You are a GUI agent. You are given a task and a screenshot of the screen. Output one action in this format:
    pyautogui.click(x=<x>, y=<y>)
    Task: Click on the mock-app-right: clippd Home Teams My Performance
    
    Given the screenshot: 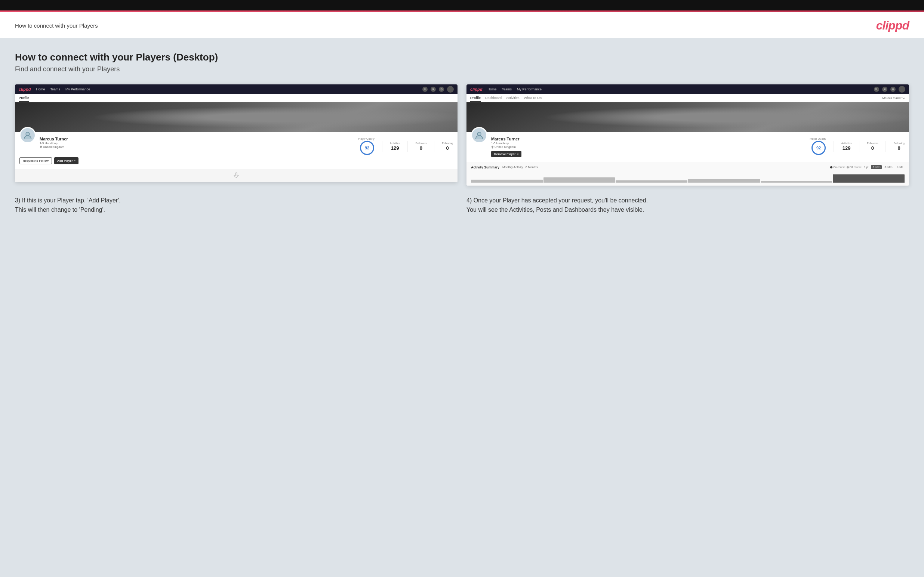 What is the action you would take?
    pyautogui.click(x=688, y=135)
    